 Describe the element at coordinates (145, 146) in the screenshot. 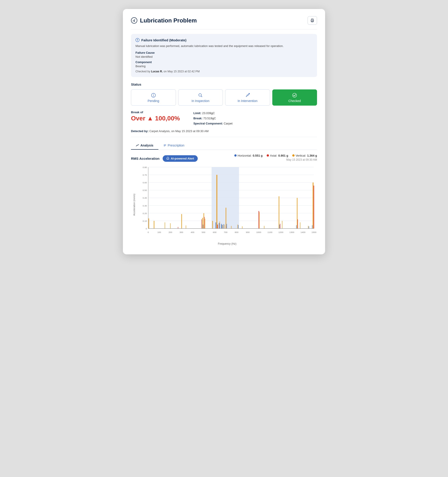

I see `tab-analysis: Analysis` at that location.